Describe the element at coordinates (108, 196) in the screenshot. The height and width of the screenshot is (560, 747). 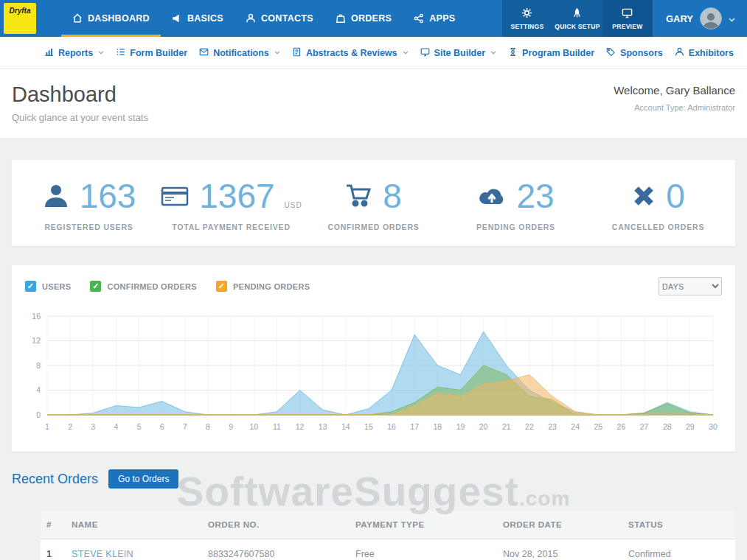
I see `stat-value: 163` at that location.